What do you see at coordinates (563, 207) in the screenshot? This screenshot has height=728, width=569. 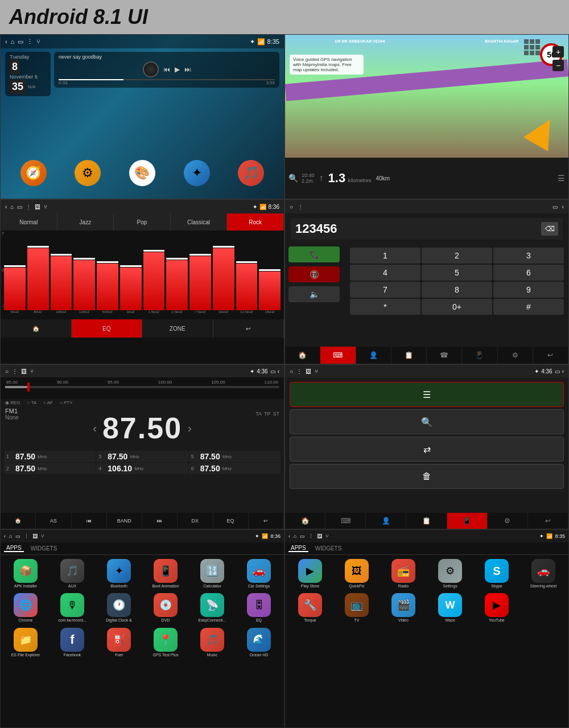 I see `phone-back-icon: ‹` at bounding box center [563, 207].